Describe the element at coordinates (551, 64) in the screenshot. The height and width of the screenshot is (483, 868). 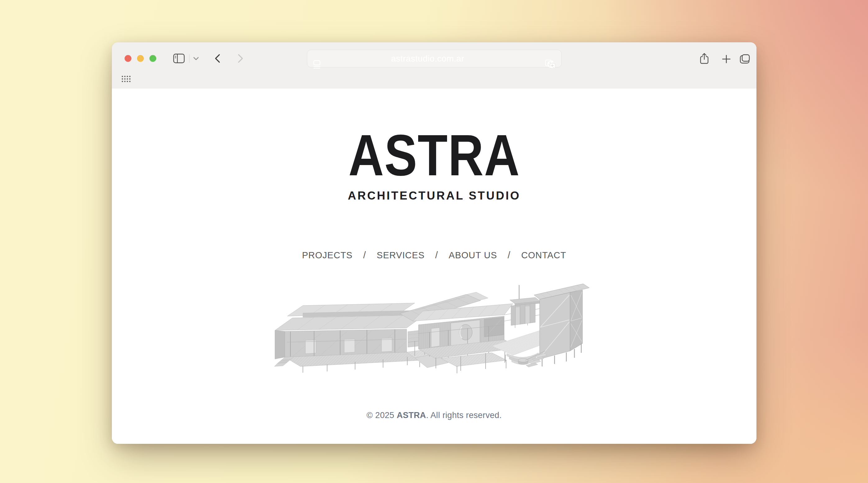
I see `reload-icon` at that location.